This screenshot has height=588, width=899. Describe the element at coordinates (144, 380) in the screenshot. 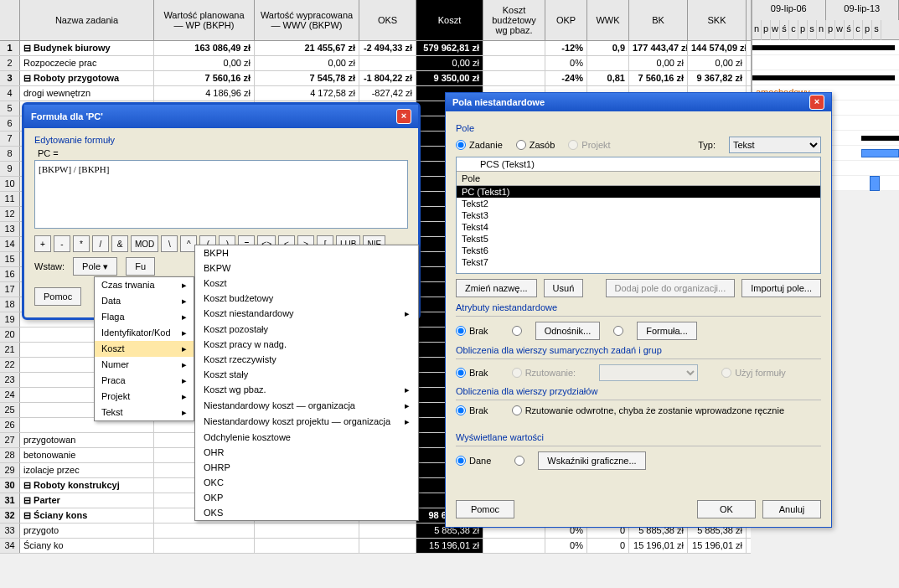

I see `menu-item: Praca` at that location.